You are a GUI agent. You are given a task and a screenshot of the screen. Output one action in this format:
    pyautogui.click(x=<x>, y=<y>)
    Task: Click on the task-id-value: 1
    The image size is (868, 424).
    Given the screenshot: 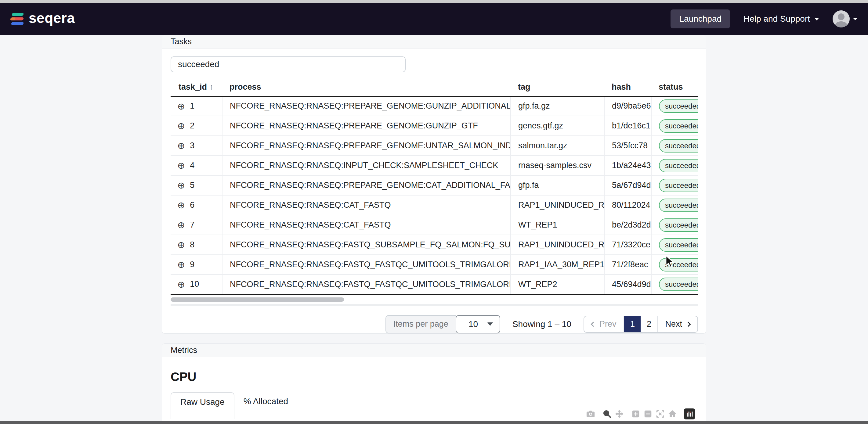 What is the action you would take?
    pyautogui.click(x=192, y=106)
    